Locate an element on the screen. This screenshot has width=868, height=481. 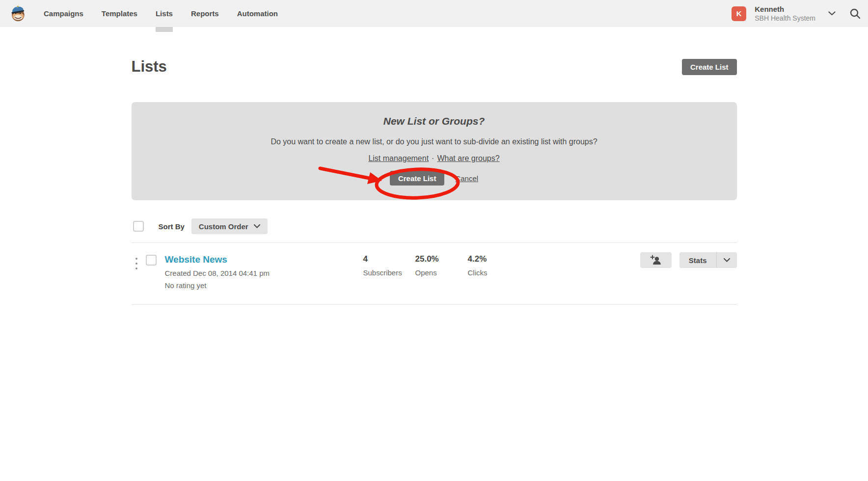
what-are-groups-link: What are groups? is located at coordinates (468, 158).